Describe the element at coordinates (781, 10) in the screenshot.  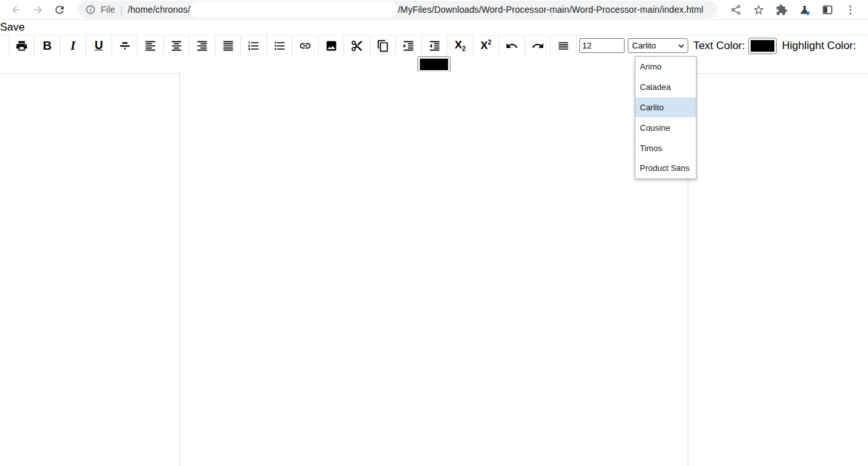
I see `extensions-button` at that location.